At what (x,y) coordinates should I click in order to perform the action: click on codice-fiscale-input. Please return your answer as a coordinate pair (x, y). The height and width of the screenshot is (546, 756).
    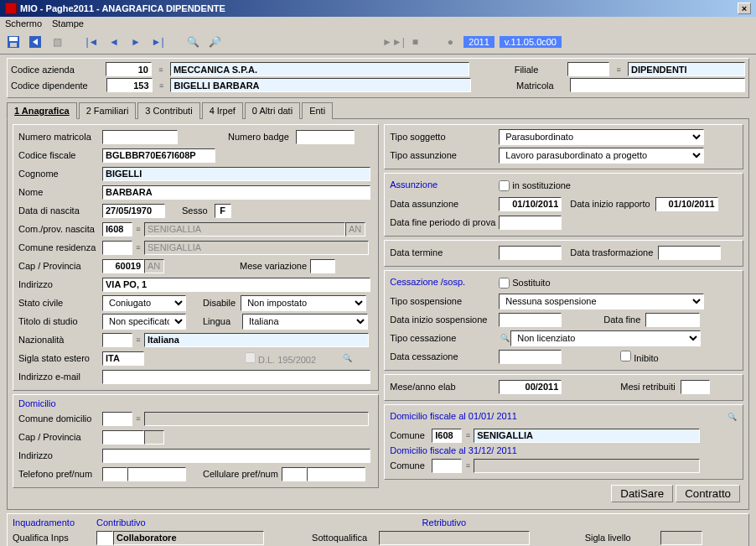
    Looking at the image, I should click on (159, 156).